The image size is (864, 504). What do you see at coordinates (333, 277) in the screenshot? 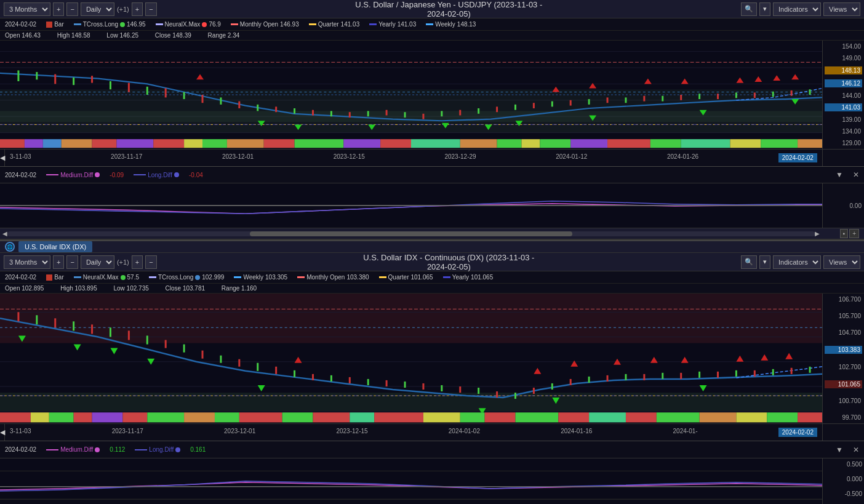
I see `legend-monthly-bottom: Monthly Open 103.380` at bounding box center [333, 277].